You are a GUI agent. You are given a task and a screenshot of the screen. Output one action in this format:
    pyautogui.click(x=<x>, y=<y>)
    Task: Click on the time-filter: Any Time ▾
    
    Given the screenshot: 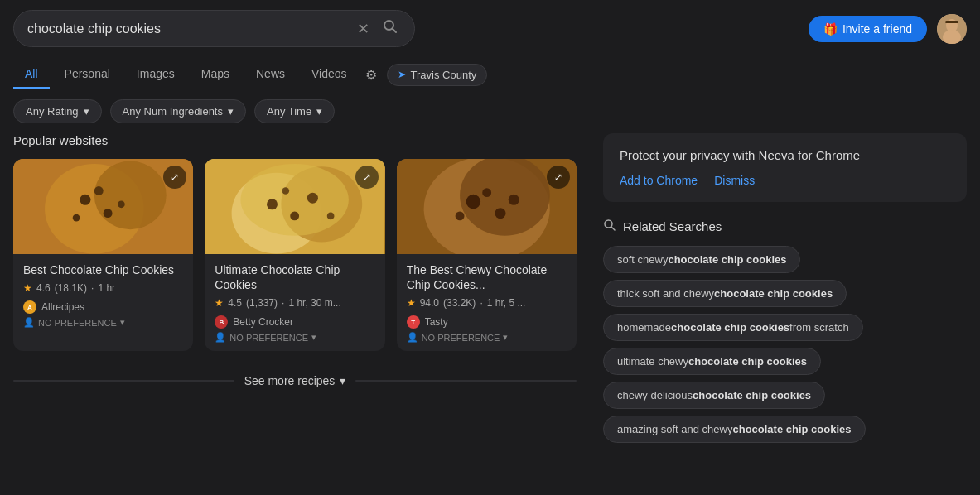 What is the action you would take?
    pyautogui.click(x=295, y=111)
    